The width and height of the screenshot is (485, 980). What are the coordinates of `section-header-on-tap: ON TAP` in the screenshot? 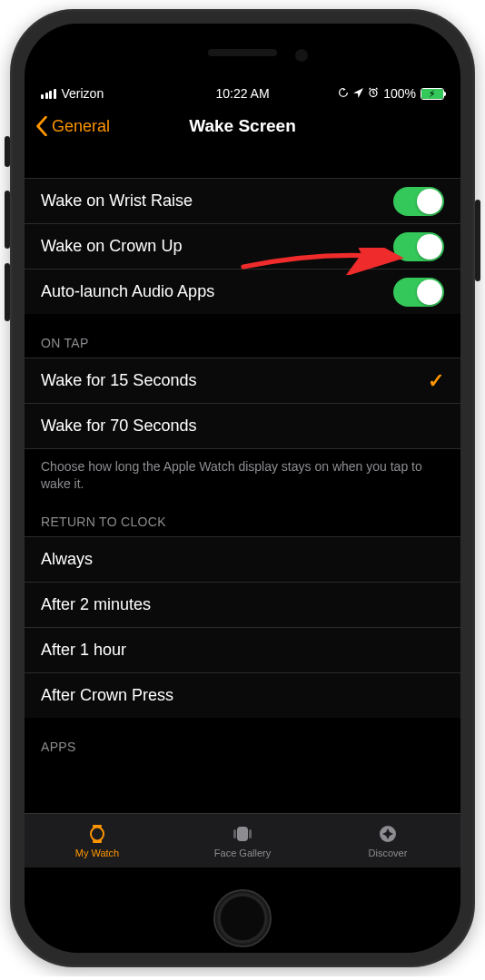 It's located at (242, 336).